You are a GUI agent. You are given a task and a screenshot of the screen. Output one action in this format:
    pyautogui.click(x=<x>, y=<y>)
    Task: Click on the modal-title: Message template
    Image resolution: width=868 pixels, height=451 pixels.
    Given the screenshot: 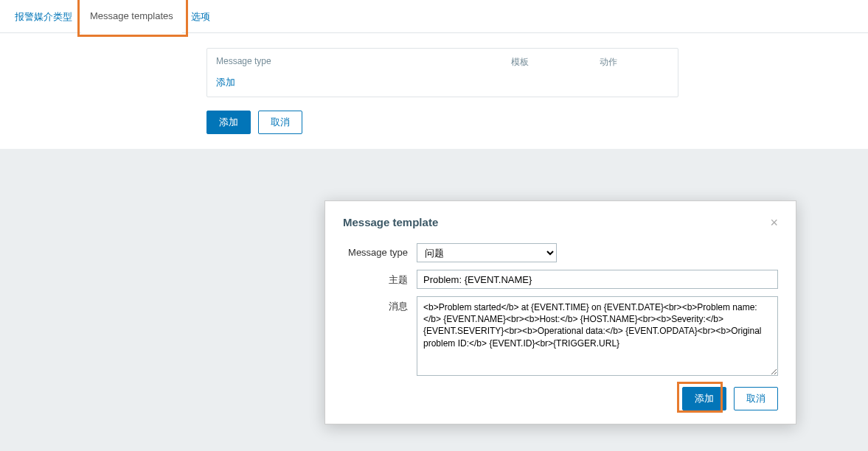 What is the action you would take?
    pyautogui.click(x=391, y=223)
    